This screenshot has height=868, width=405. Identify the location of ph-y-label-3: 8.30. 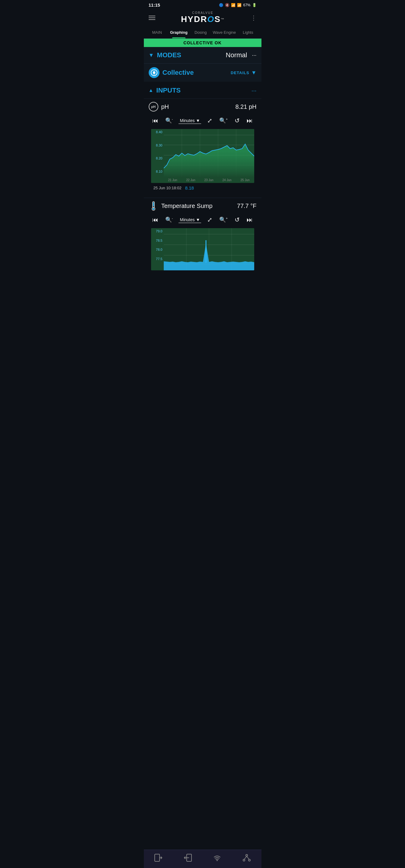
(157, 145).